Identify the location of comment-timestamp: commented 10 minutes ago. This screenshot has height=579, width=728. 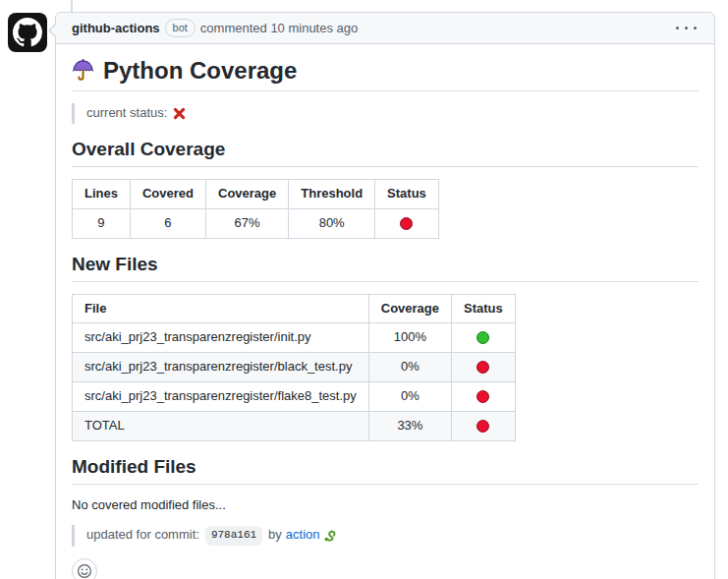
(279, 28).